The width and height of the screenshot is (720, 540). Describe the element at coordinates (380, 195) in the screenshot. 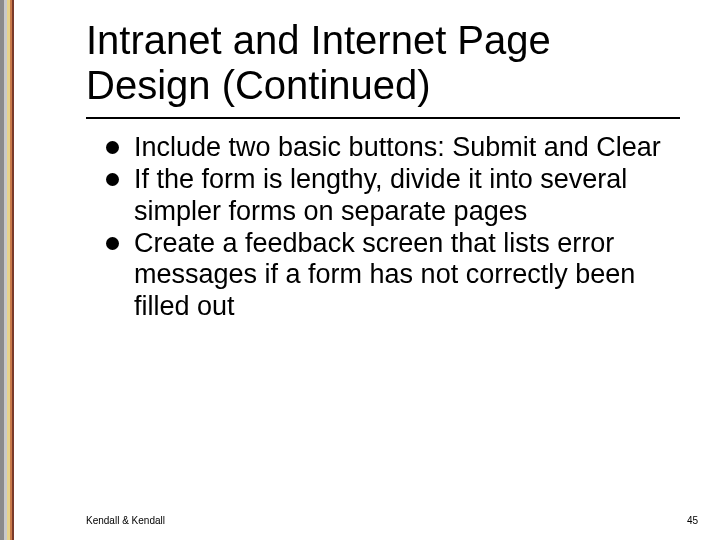

I see `bullet-text: If the form is lengthy, divide it into s…` at that location.